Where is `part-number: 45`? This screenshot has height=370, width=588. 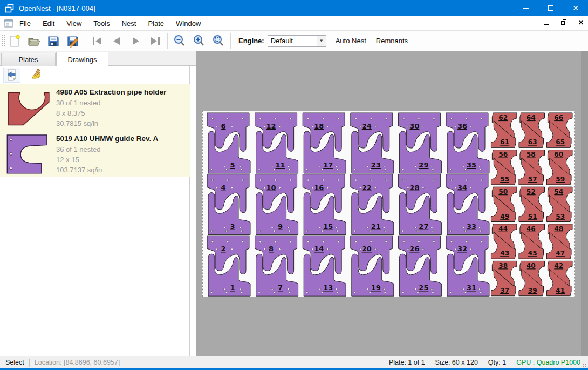 part-number: 45 is located at coordinates (533, 253).